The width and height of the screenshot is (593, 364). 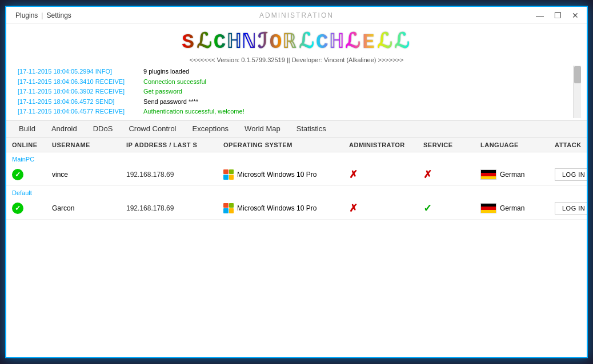 What do you see at coordinates (89, 145) in the screenshot?
I see `col-username: USERNAME` at bounding box center [89, 145].